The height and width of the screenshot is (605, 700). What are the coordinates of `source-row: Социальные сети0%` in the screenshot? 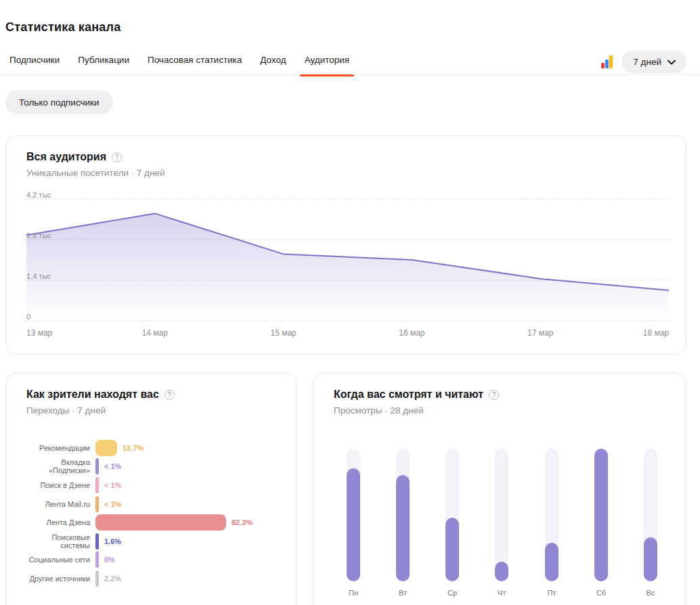 It's located at (152, 560).